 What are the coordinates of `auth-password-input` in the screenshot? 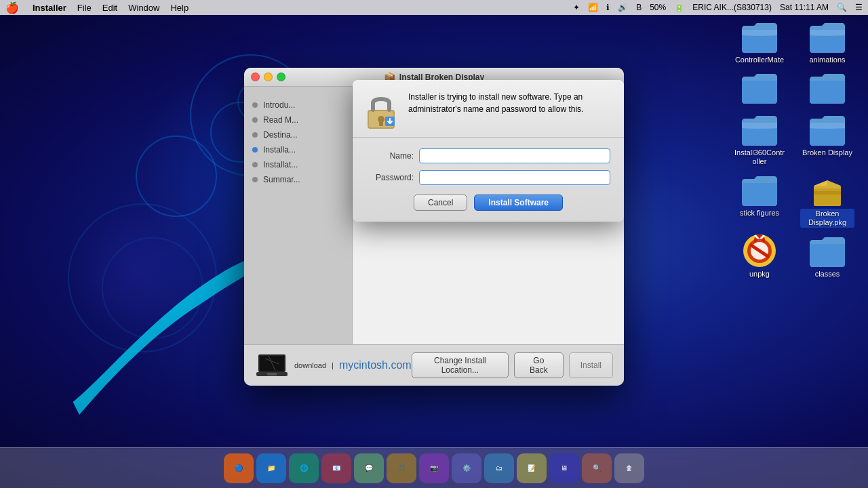 It's located at (515, 178).